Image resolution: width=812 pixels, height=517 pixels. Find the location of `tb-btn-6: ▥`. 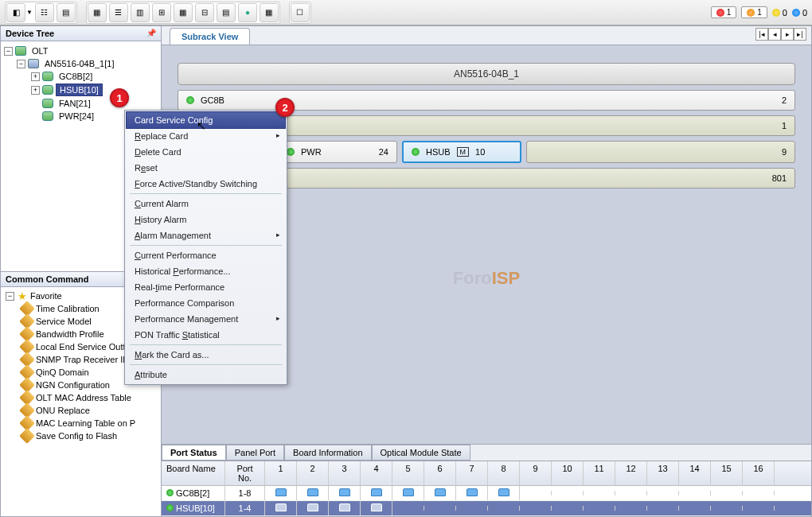

tb-btn-6: ▥ is located at coordinates (140, 13).